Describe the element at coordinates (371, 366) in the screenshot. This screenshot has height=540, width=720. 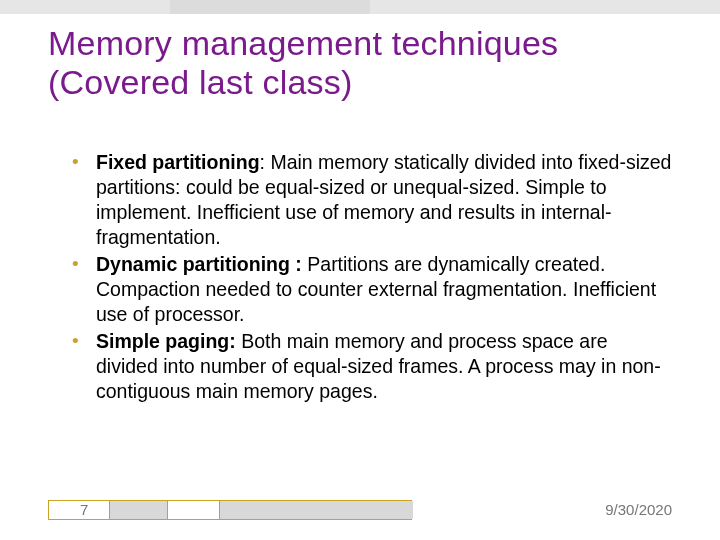
I see `bullet-item: Simple paging: Both main memory and proc…` at that location.